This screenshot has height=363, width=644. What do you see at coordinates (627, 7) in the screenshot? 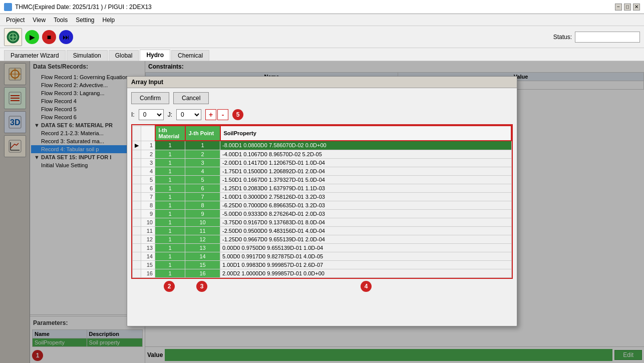
I see `titlebar-controls: − □ ✕` at bounding box center [627, 7].